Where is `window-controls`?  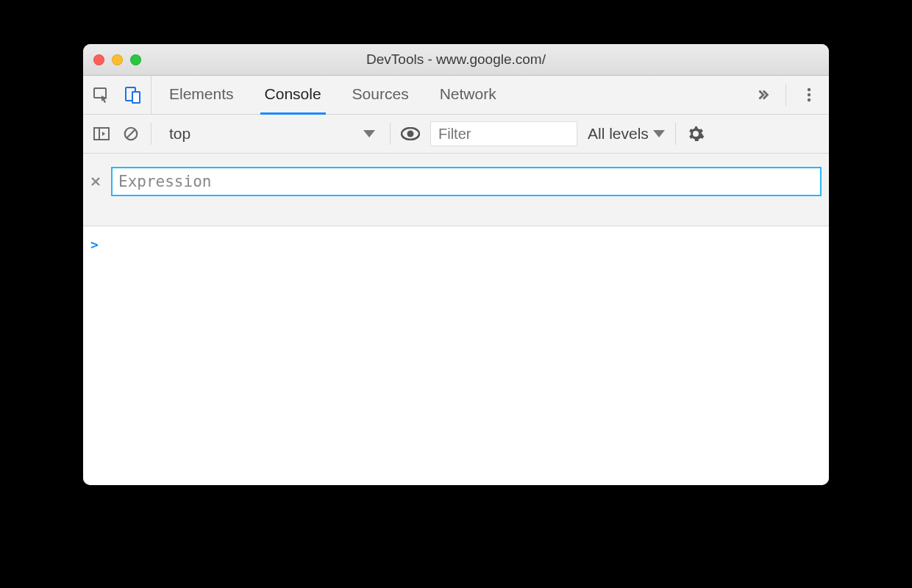
window-controls is located at coordinates (118, 60).